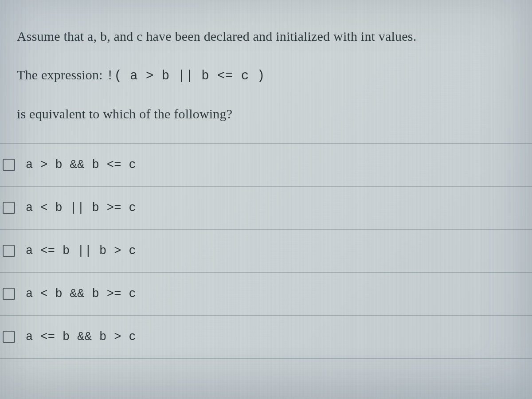  I want to click on question-line-2-prefix: The expression:, so click(61, 74).